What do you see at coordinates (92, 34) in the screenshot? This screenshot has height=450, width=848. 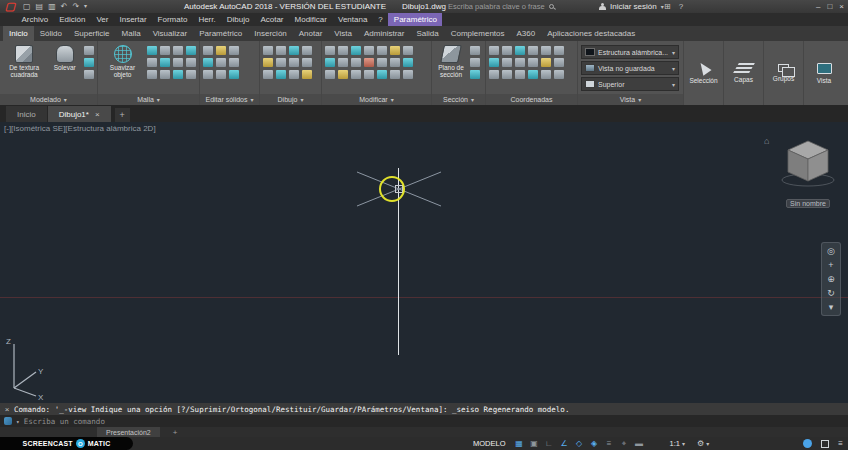 I see `tab-superficie: Superficie` at bounding box center [92, 34].